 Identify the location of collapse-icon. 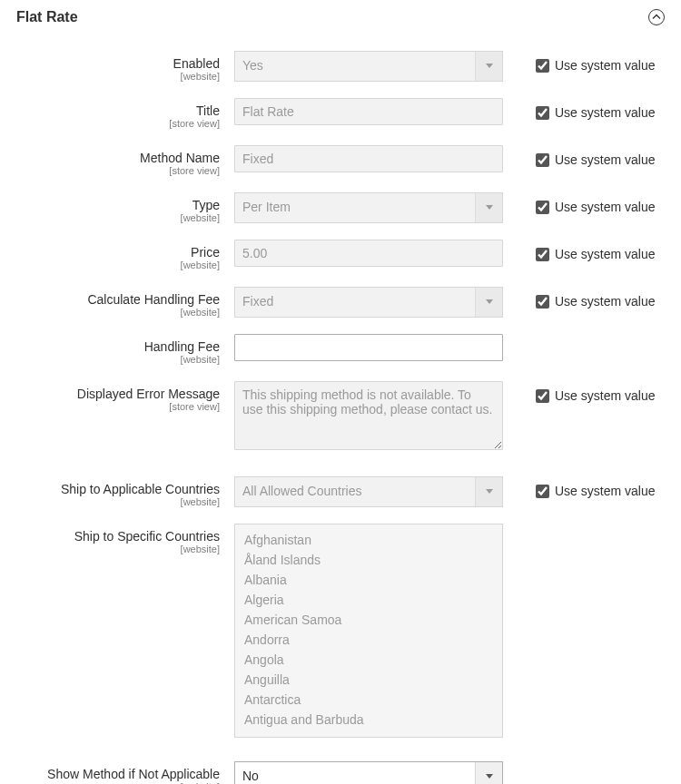
(656, 17).